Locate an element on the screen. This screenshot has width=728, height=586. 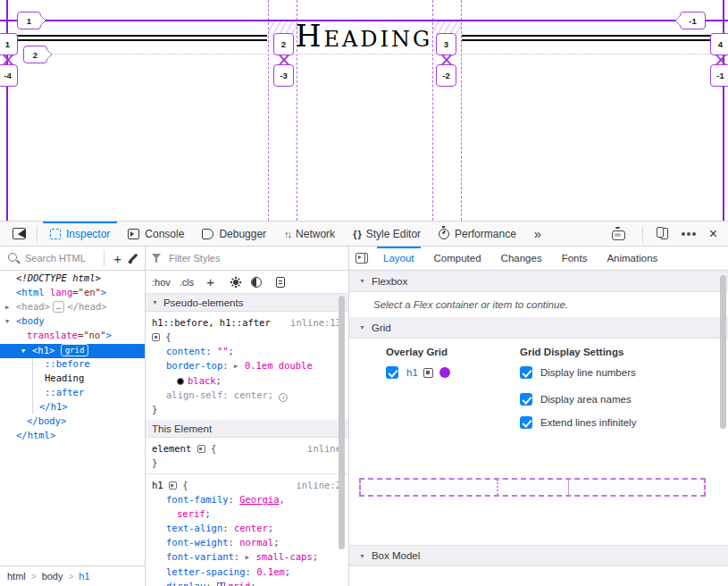
close-icon: × is located at coordinates (713, 234).